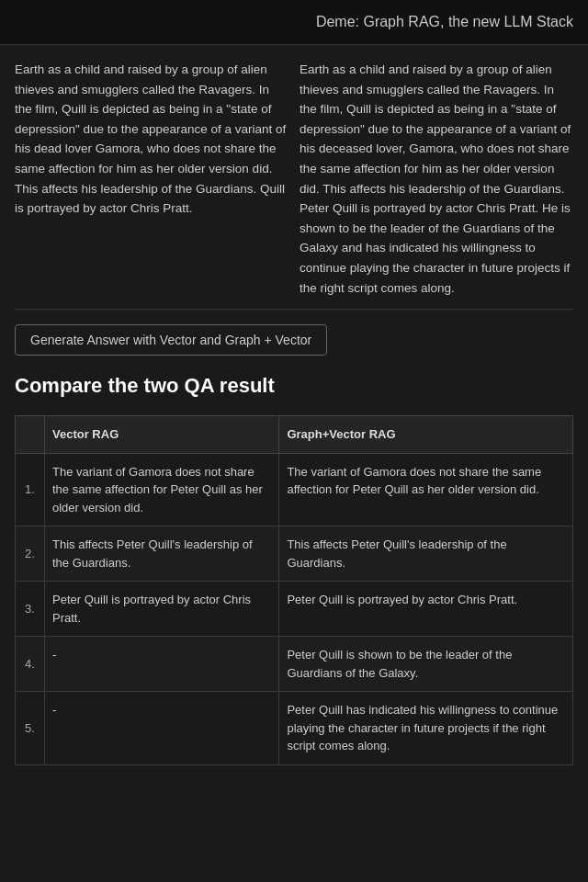 The image size is (588, 882). What do you see at coordinates (152, 178) in the screenshot?
I see `left-column: Earth as a child and raised by a group o…` at bounding box center [152, 178].